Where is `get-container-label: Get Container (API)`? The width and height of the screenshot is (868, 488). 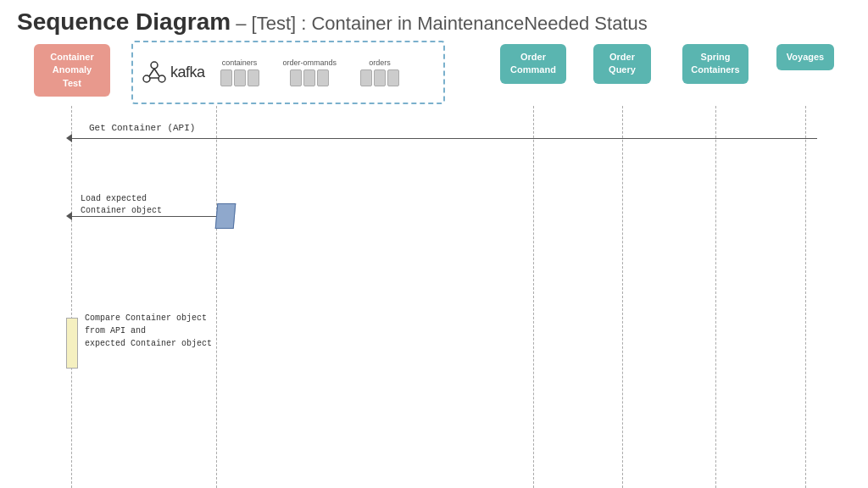 get-container-label: Get Container (API) is located at coordinates (142, 128).